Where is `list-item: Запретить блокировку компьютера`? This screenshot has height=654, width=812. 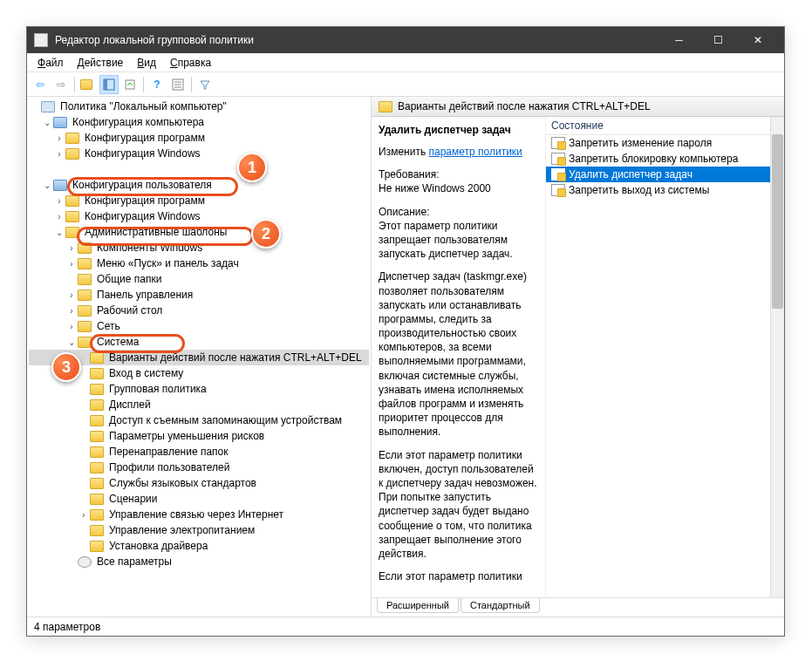 list-item: Запретить блокировку компьютера is located at coordinates (665, 159).